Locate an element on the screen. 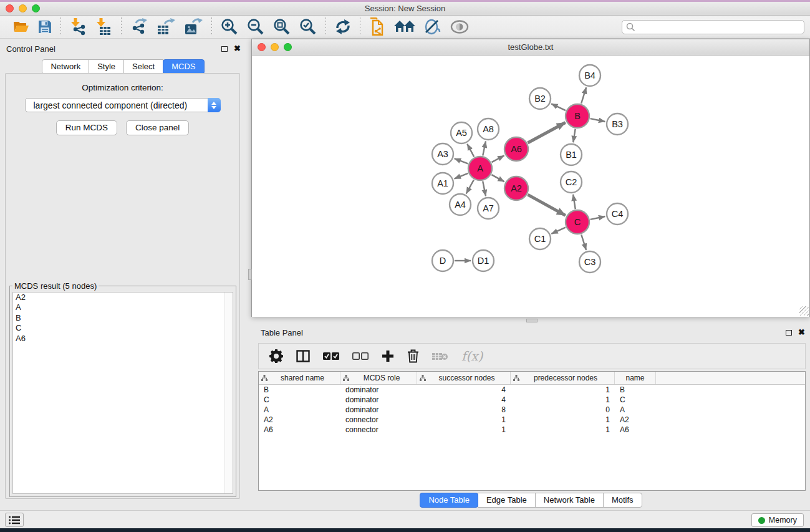 Image resolution: width=810 pixels, height=532 pixels. save-session-button is located at coordinates (45, 27).